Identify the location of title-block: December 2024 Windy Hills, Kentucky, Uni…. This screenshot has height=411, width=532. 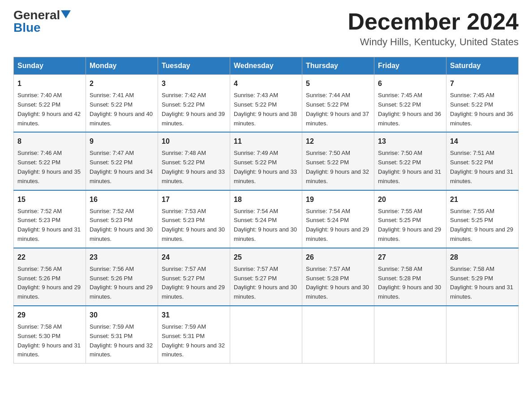
(433, 29).